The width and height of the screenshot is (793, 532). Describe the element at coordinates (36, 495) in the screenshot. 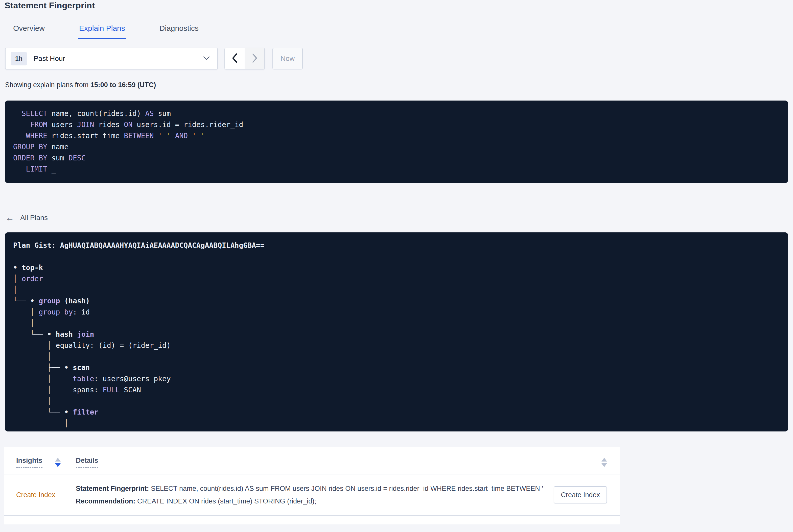

I see `insight-type-link: Create Index` at that location.